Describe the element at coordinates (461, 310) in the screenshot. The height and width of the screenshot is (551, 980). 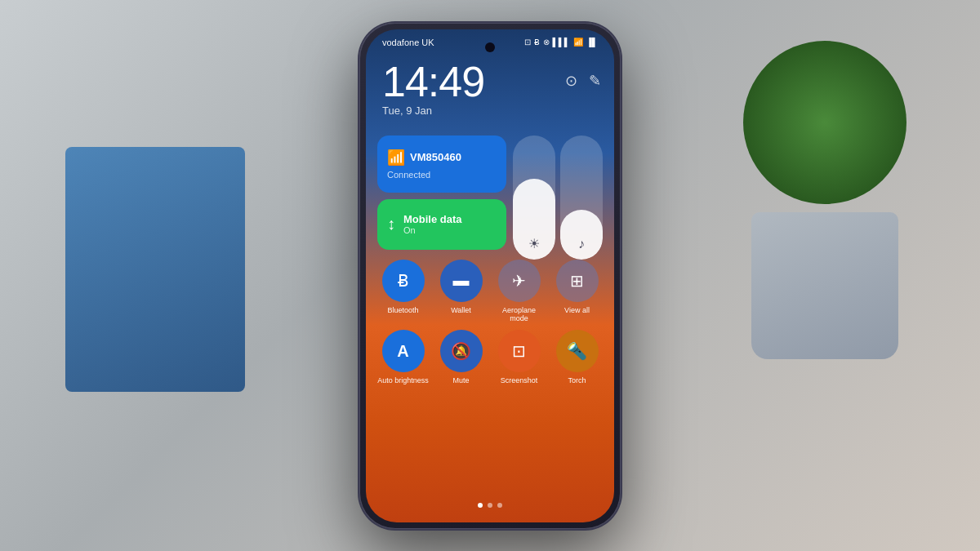
I see `wallet-label: Wallet` at that location.